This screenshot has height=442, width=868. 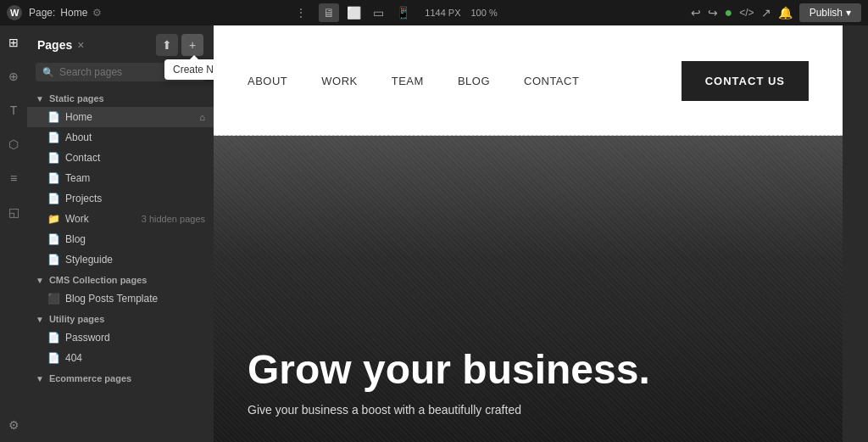 What do you see at coordinates (40, 319) in the screenshot?
I see `section-chevron-utility: ▼` at bounding box center [40, 319].